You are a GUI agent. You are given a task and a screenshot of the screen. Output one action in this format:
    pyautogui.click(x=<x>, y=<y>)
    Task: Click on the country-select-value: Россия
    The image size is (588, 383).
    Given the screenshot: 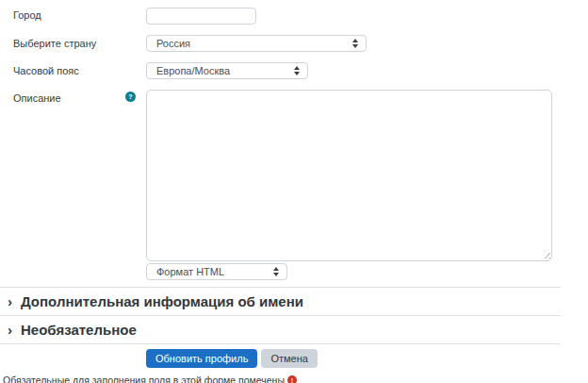 What is the action you would take?
    pyautogui.click(x=173, y=43)
    